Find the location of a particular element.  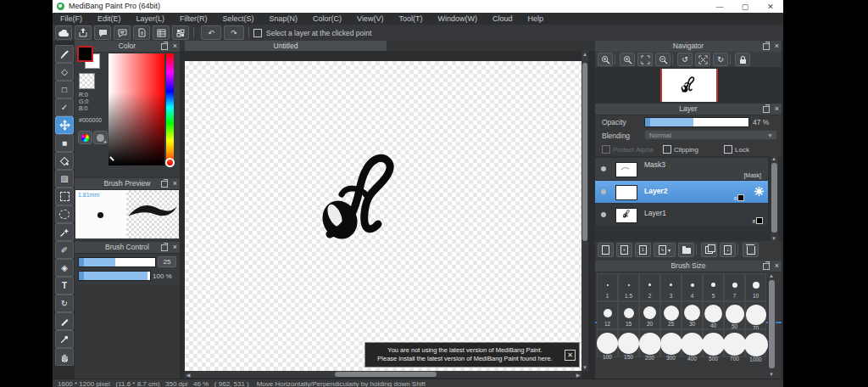

marquee-select-tool is located at coordinates (64, 197).